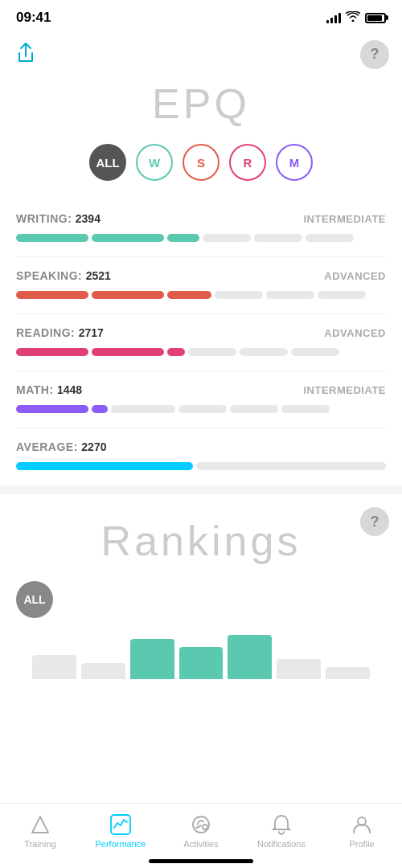 The image size is (402, 868). Describe the element at coordinates (40, 844) in the screenshot. I see `nav-training-label: Training` at that location.